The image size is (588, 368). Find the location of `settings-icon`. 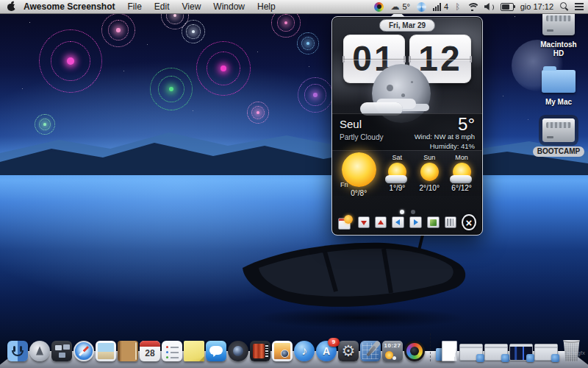

settings-icon is located at coordinates (451, 222).